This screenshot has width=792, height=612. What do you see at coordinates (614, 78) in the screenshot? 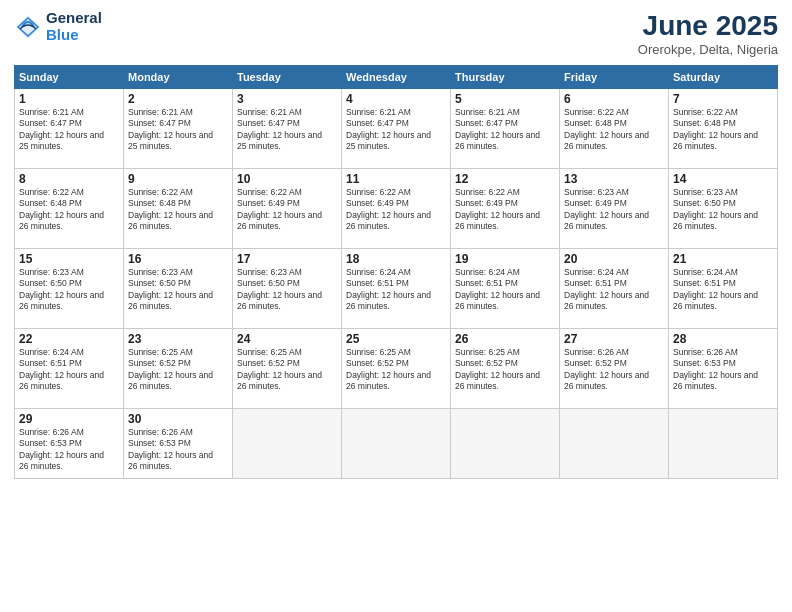
I see `col-friday: Friday` at bounding box center [614, 78].